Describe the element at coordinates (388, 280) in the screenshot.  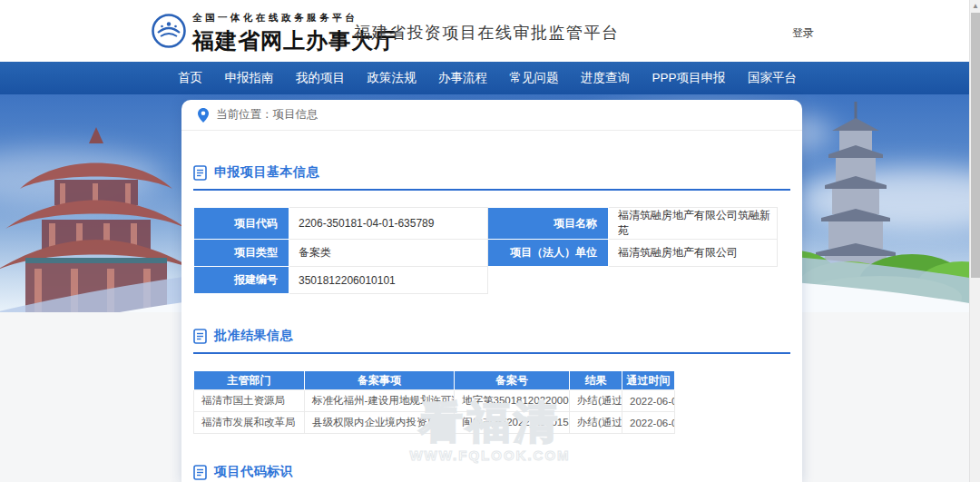
I see `field-value-report-number: 3501812206010101` at that location.